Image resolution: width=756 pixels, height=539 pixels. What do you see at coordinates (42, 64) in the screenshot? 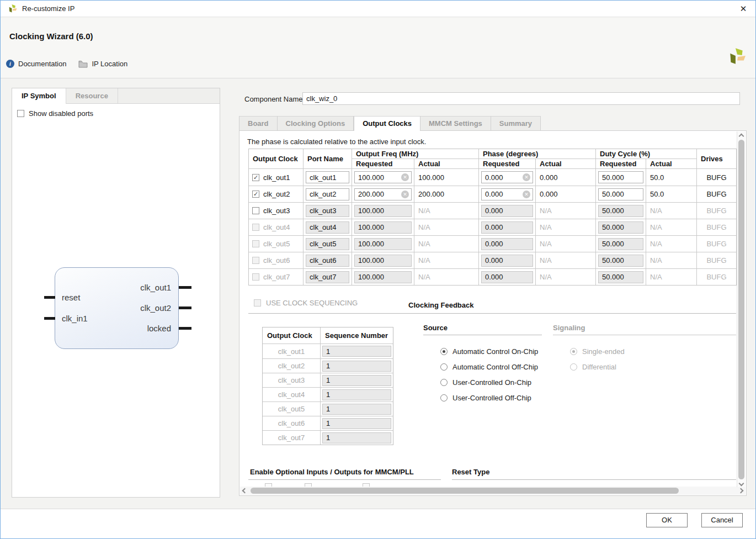
I see `documentation-link: Documentation` at bounding box center [42, 64].